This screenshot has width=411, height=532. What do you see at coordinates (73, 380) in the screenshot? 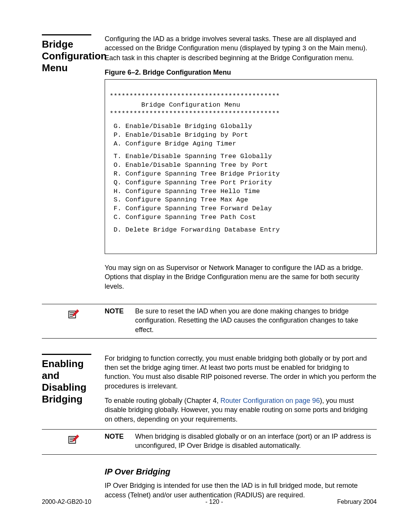
I see `side-heading-column: Enabling and Disabling Bridging` at bounding box center [73, 380].